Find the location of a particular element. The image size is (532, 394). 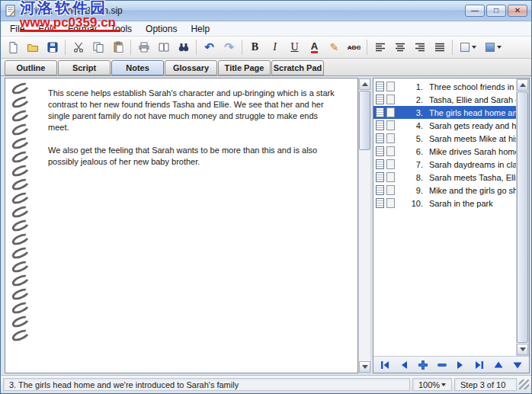

find-button is located at coordinates (183, 47).